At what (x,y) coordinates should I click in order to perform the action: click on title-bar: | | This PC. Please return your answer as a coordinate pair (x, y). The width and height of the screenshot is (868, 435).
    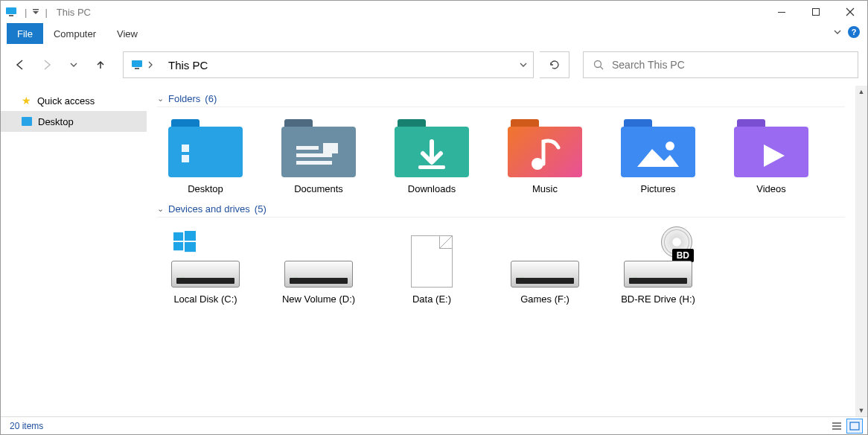
    Looking at the image, I should click on (434, 12).